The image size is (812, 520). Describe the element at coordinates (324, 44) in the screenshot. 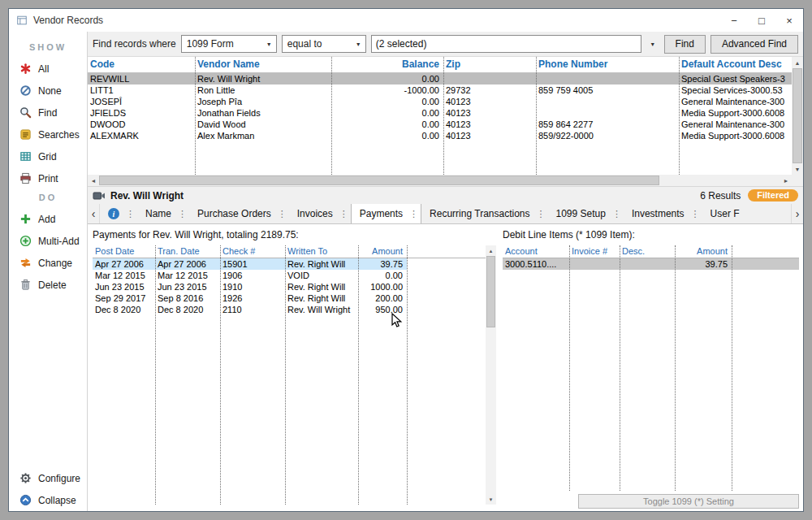

I see `operator-dropdown: equal to ▼` at that location.